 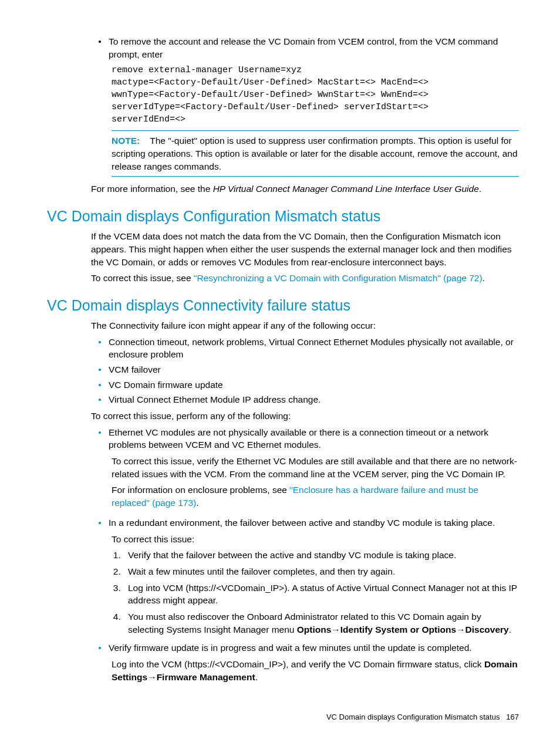 What do you see at coordinates (305, 249) in the screenshot?
I see `body-text: If the VCEM data does not match the data…` at bounding box center [305, 249].